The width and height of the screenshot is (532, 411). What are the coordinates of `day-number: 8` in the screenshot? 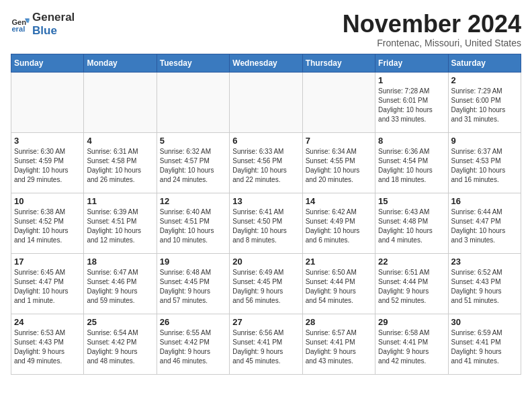 It's located at (411, 141).